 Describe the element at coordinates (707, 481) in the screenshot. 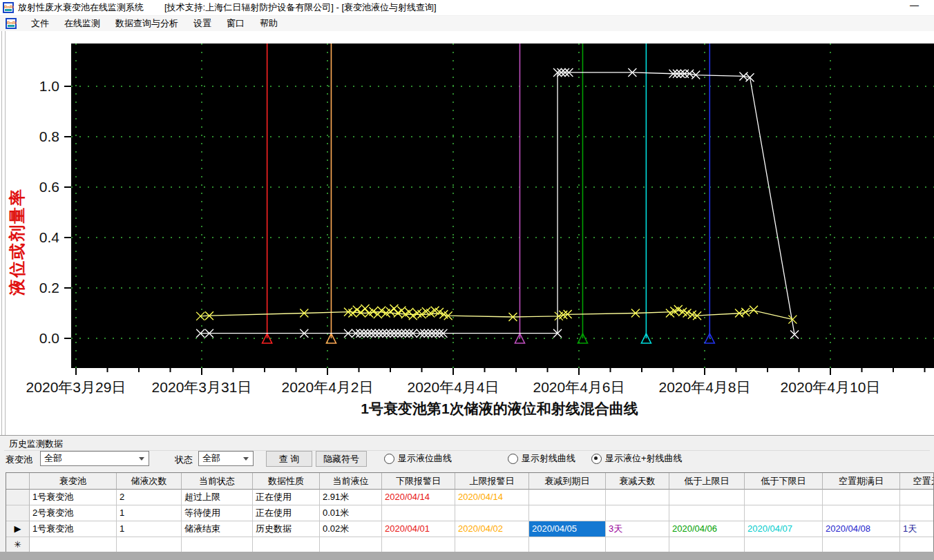

I see `column-header-低于上限日: 低于上限日` at that location.